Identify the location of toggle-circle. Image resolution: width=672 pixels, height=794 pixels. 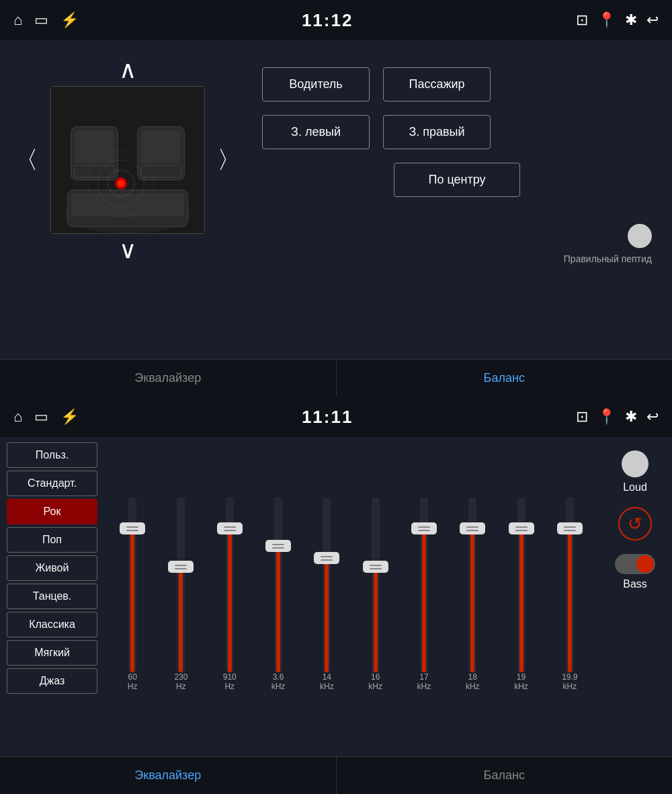
(640, 236).